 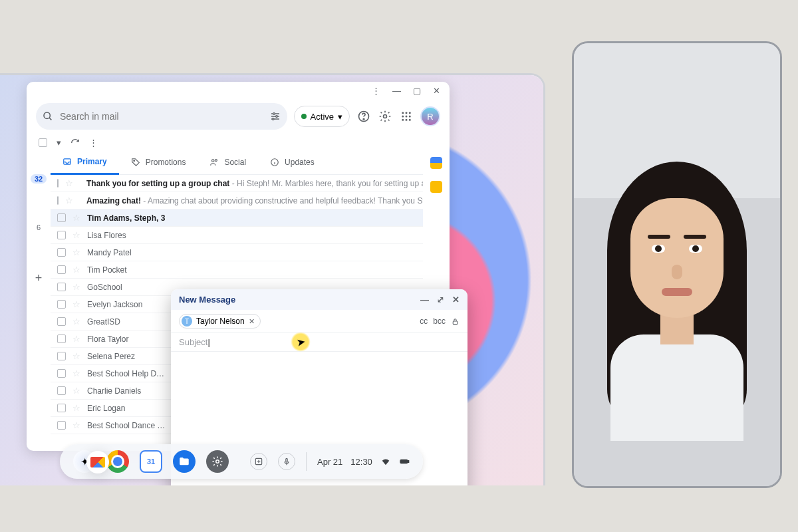 I want to click on left-gutter: 32 6 +, so click(x=39, y=301).